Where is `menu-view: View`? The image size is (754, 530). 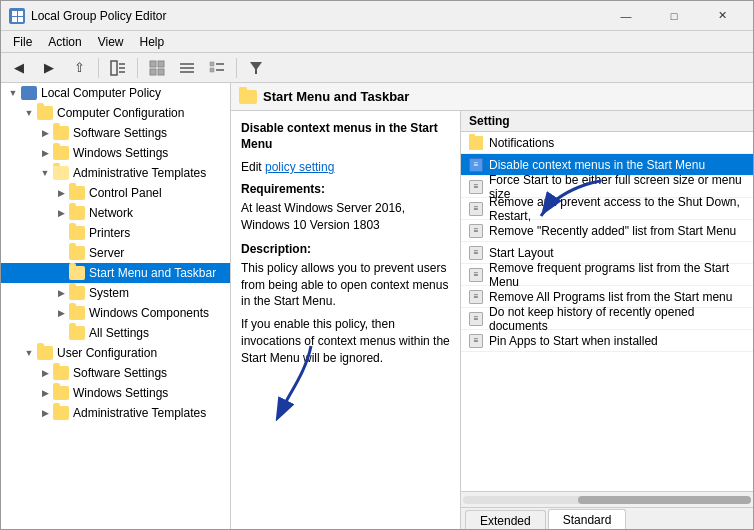
menu-view: View is located at coordinates (111, 42).